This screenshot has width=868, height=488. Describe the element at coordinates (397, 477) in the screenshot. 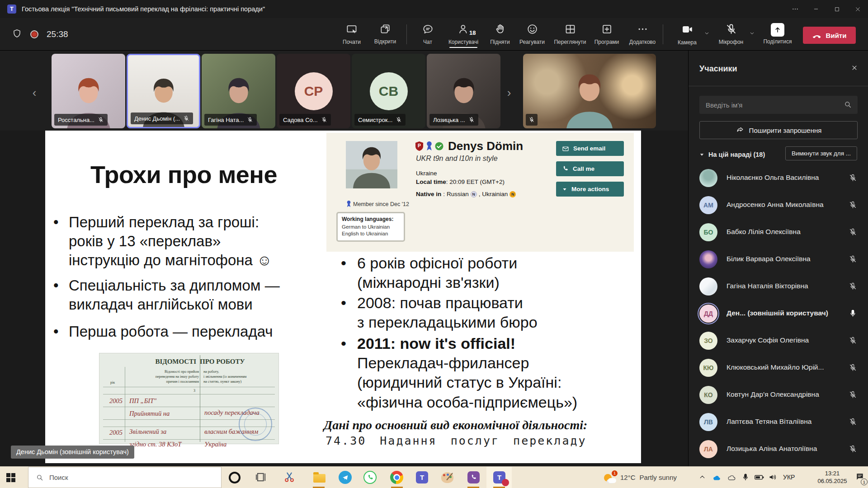

I see `chrome-slot` at that location.